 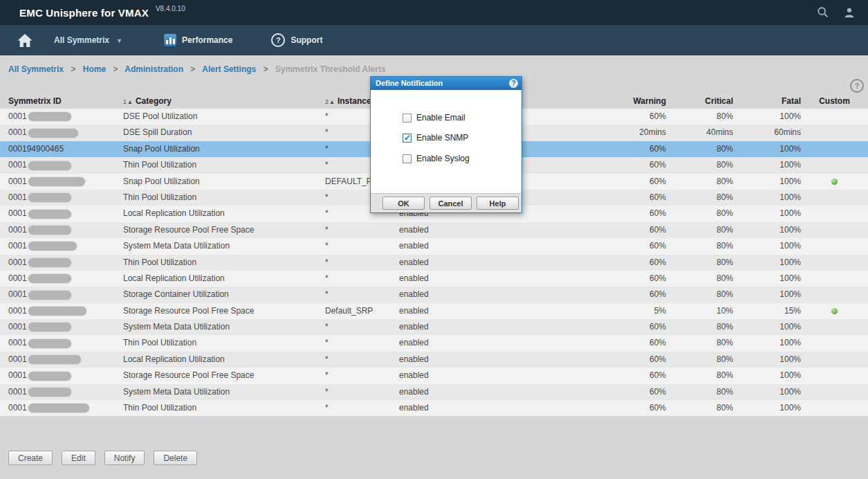 What do you see at coordinates (436, 159) in the screenshot?
I see `enable-syslog-checkbox: Enable Syslog` at bounding box center [436, 159].